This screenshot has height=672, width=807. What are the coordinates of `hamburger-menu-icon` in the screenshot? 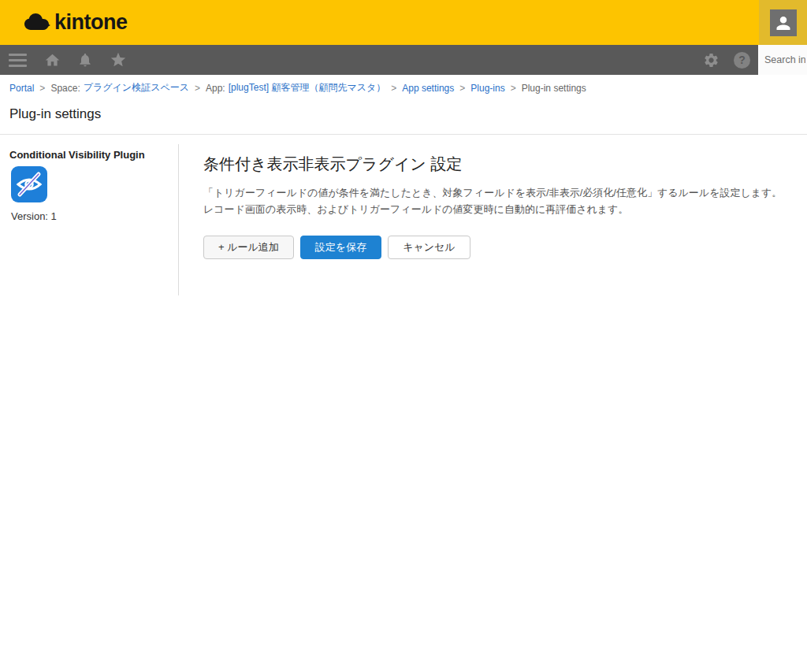 It's located at (18, 60).